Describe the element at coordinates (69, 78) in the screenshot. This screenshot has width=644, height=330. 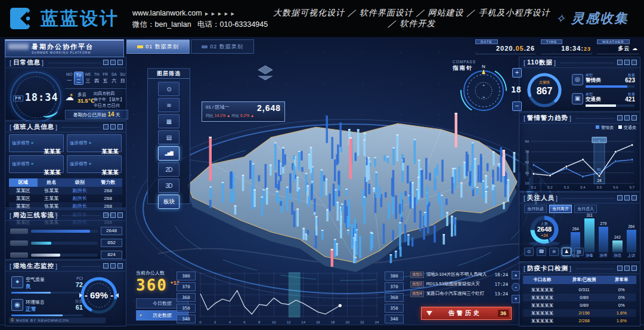
I see `weekday-mo: MO一` at that location.